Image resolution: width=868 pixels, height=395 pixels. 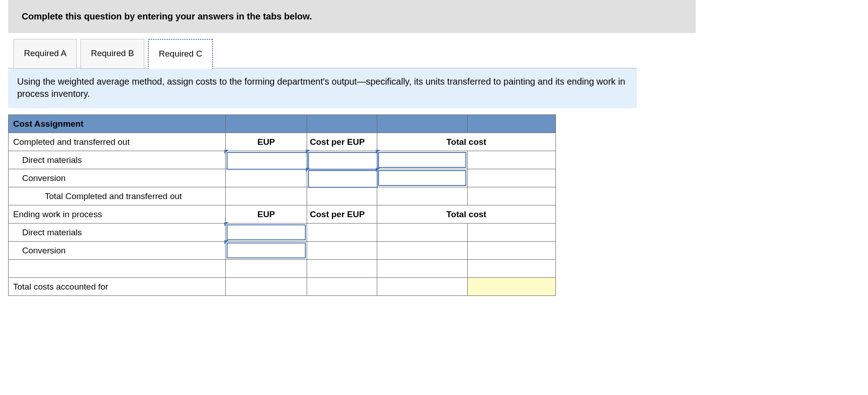 I want to click on cto-conv-row: Conversion, so click(x=282, y=178).